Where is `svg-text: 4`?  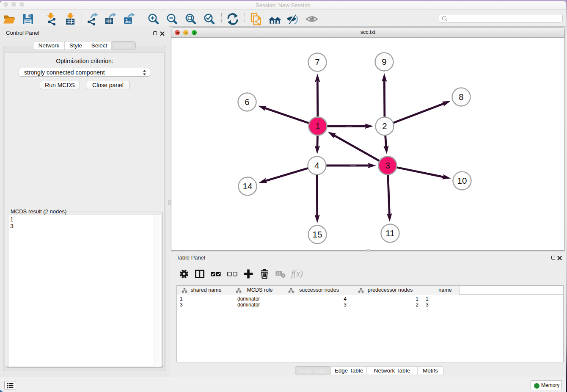
svg-text: 4 is located at coordinates (317, 165).